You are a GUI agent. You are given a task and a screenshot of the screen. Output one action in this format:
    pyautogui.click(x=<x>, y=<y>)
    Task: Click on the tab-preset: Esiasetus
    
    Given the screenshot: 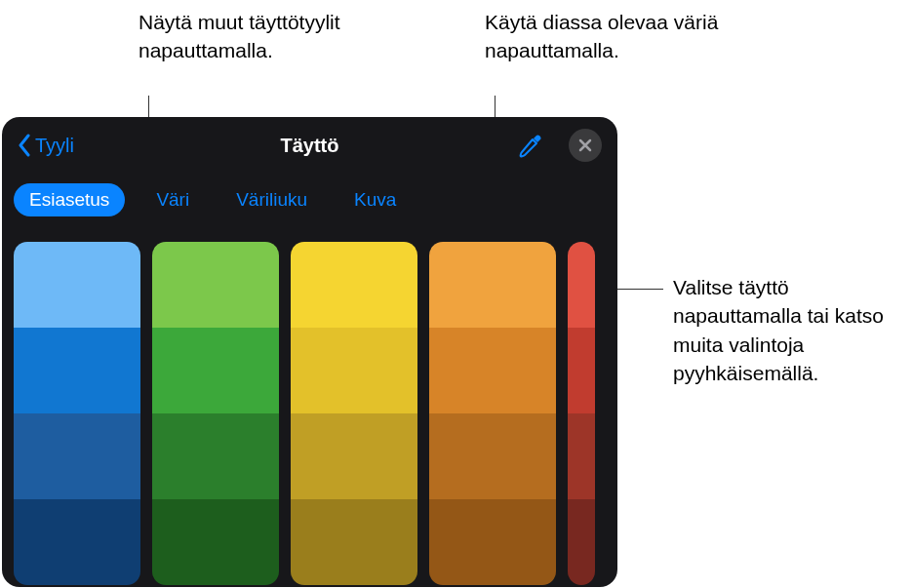 What is the action you would take?
    pyautogui.click(x=69, y=200)
    